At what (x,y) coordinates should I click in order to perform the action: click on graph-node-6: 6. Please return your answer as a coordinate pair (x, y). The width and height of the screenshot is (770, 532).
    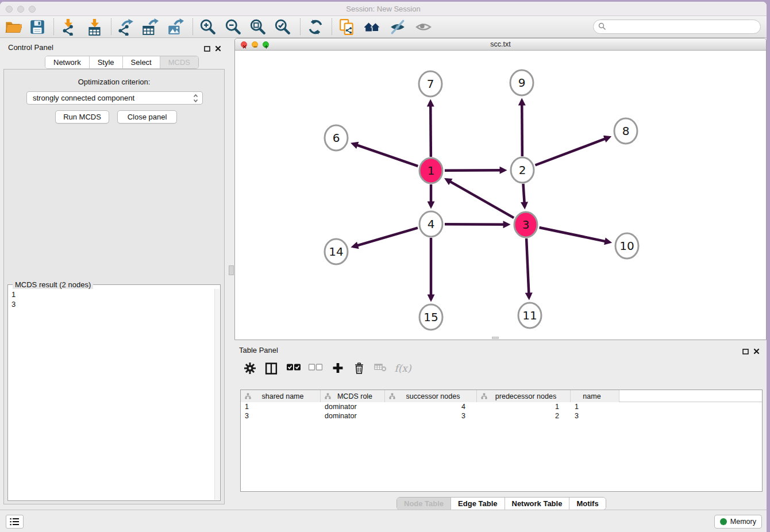
    Looking at the image, I should click on (336, 138).